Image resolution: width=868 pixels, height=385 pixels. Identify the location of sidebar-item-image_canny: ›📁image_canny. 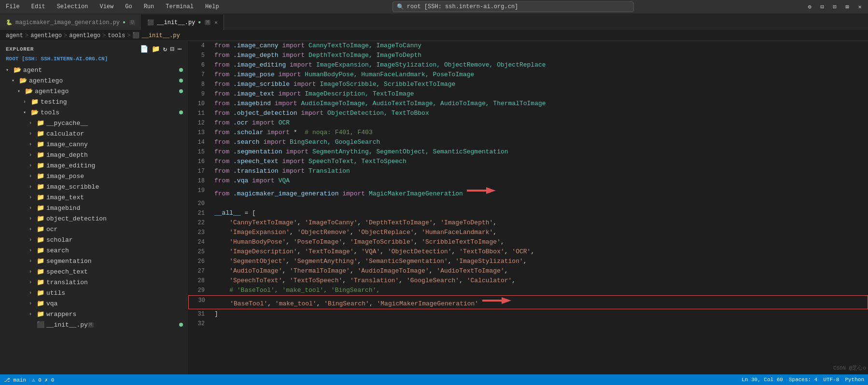
(94, 144).